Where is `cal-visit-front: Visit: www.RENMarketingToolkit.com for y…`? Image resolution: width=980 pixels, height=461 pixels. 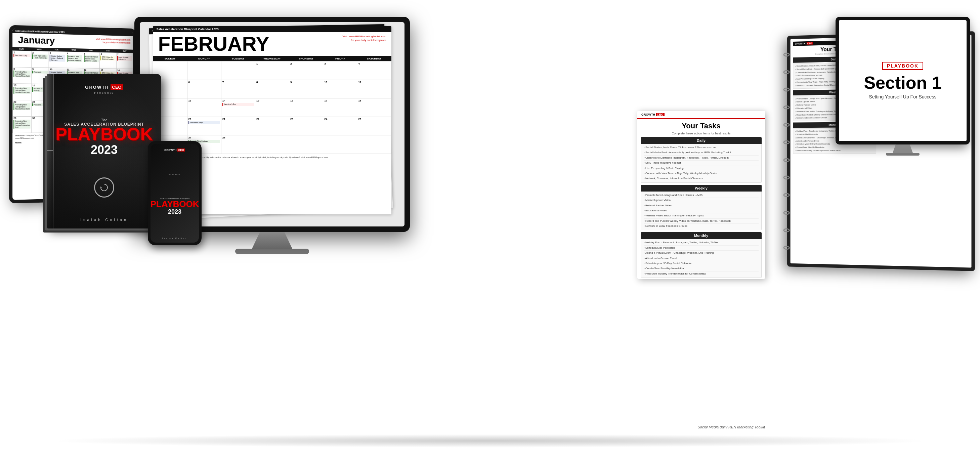 cal-visit-front: Visit: www.RENMarketingToolkit.com for y… is located at coordinates (367, 37).